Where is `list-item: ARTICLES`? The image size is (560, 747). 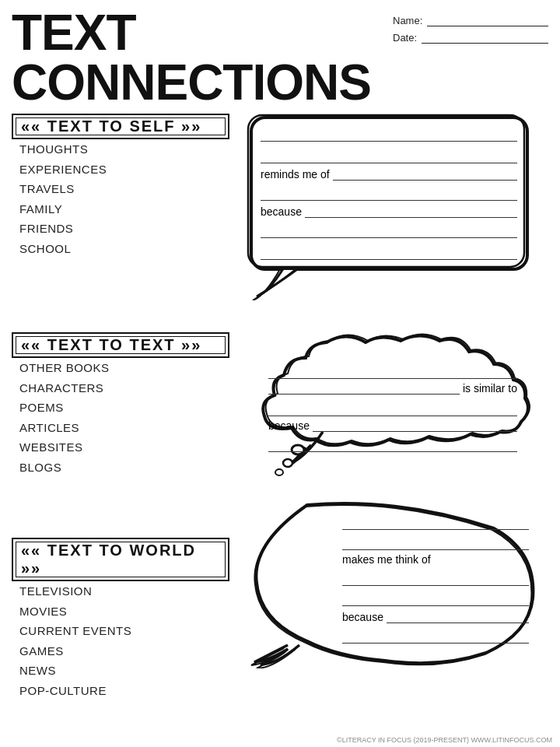 list-item: ARTICLES is located at coordinates (124, 428).